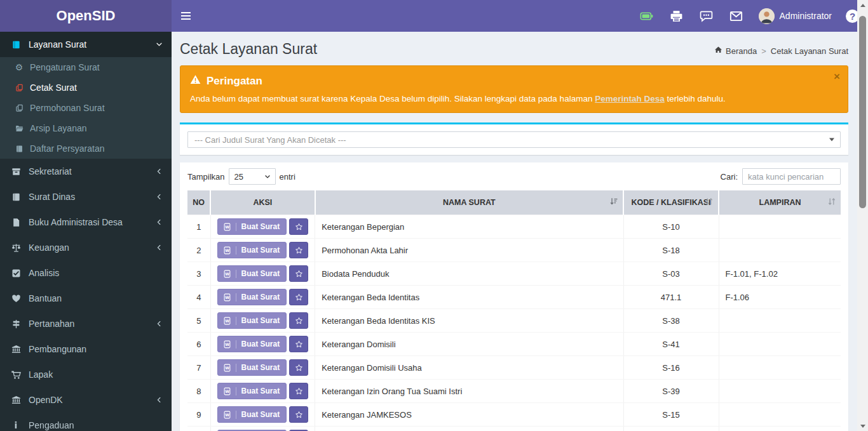  I want to click on column-header-nama-surat: NAMA SURAT, so click(469, 203).